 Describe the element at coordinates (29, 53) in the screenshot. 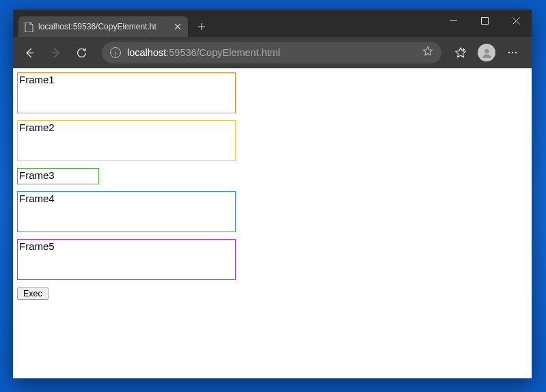

I see `back-button` at that location.